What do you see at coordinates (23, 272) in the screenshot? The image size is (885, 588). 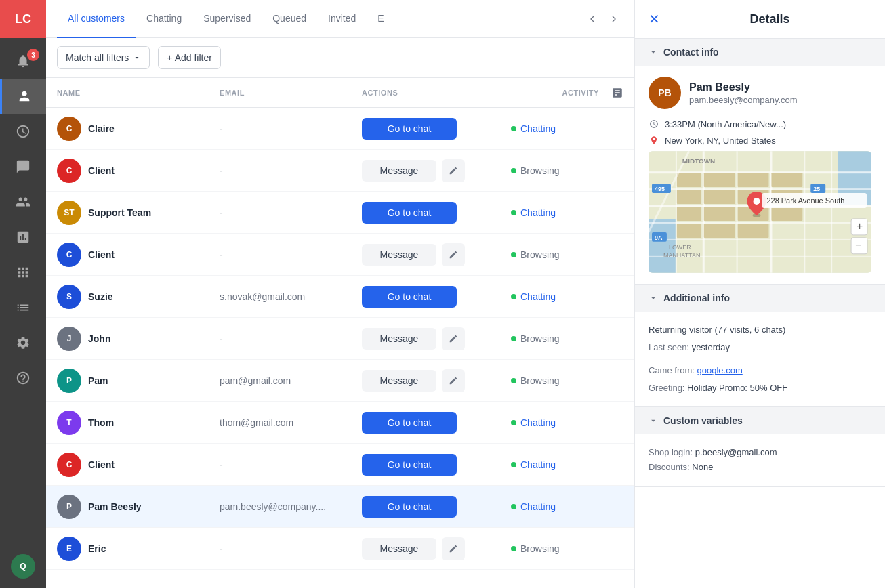 I see `sidebar-item-apps` at bounding box center [23, 272].